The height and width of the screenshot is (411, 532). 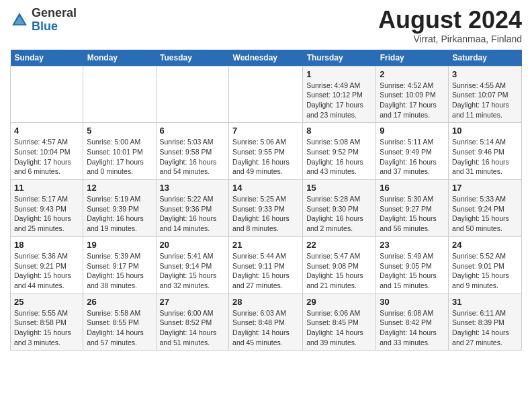 I want to click on day-number: 18, so click(x=47, y=244).